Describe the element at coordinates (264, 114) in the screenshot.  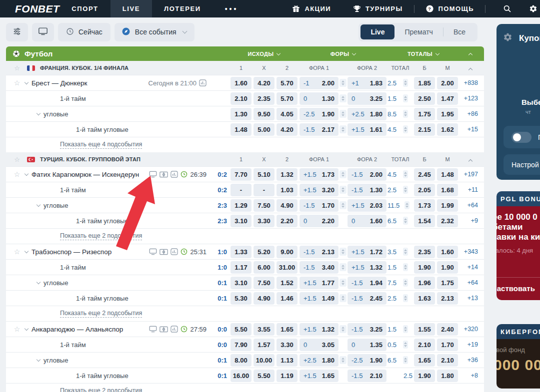
I see `odd-x-cell: 9.50` at that location.